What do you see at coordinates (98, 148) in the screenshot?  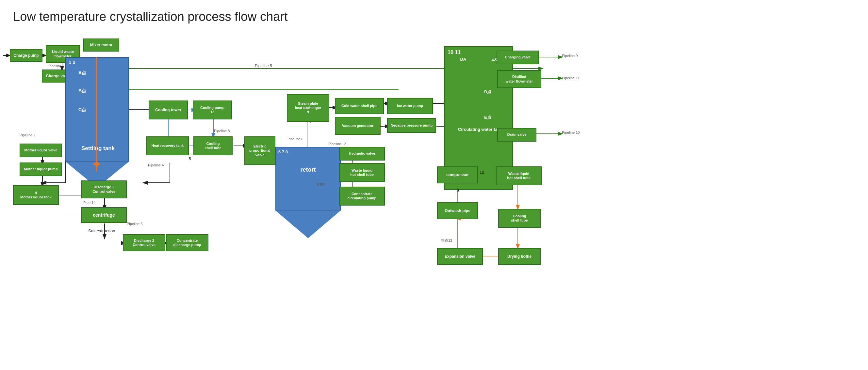 I see `settling-tank-label: Settling tank` at bounding box center [98, 148].